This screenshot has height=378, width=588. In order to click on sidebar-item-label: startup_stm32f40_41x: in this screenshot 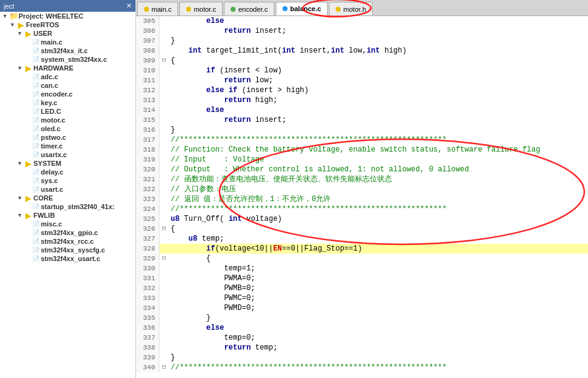, I will do `click(78, 207)`.